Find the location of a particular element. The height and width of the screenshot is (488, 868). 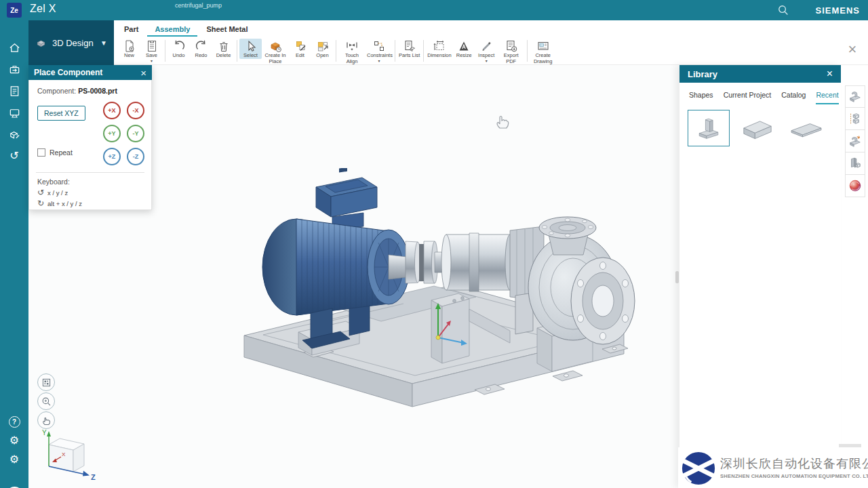

tool-label: Parts List is located at coordinates (410, 56).